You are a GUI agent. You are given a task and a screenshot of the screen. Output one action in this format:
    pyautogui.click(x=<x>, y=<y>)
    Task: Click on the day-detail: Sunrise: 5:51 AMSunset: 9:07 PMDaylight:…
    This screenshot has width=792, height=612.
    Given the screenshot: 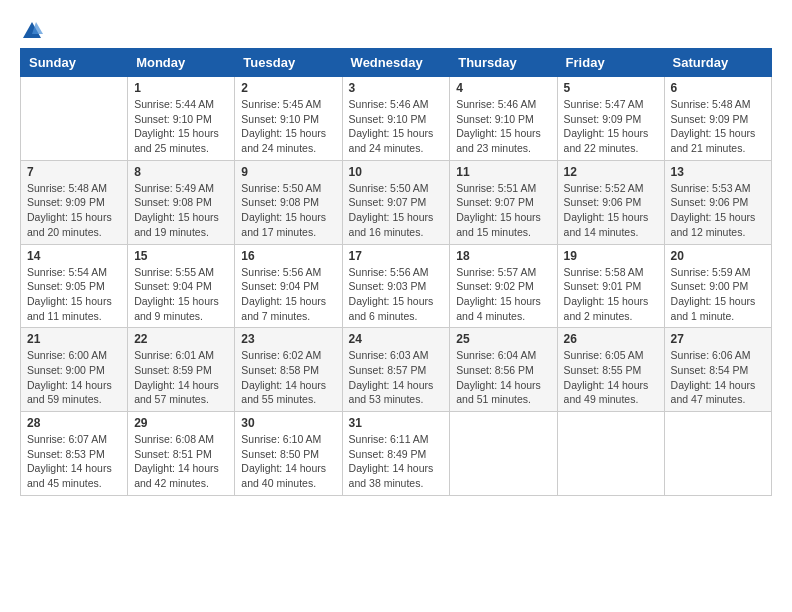 What is the action you would take?
    pyautogui.click(x=503, y=210)
    